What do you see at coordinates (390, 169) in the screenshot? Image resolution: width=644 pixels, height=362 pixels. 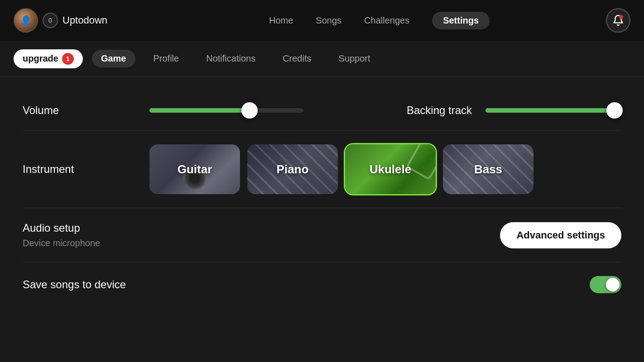 I see `ukulele-label: Ukulele` at bounding box center [390, 169].